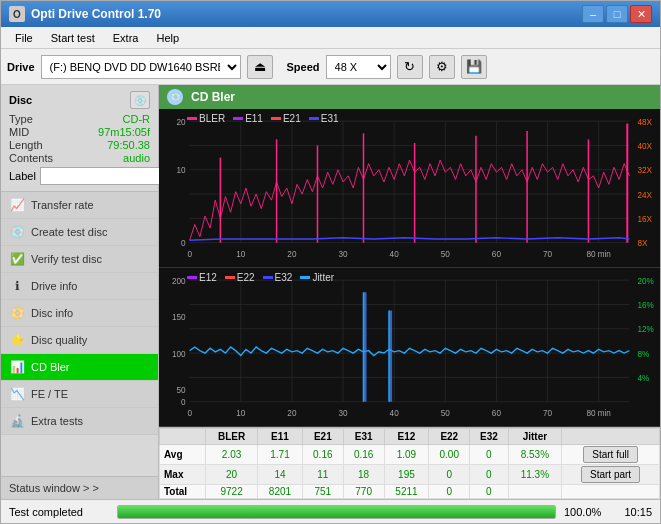 This screenshot has height=524, width=661. Describe the element at coordinates (66, 259) in the screenshot. I see `verify-test-disc-label: Verify test disc` at that location.